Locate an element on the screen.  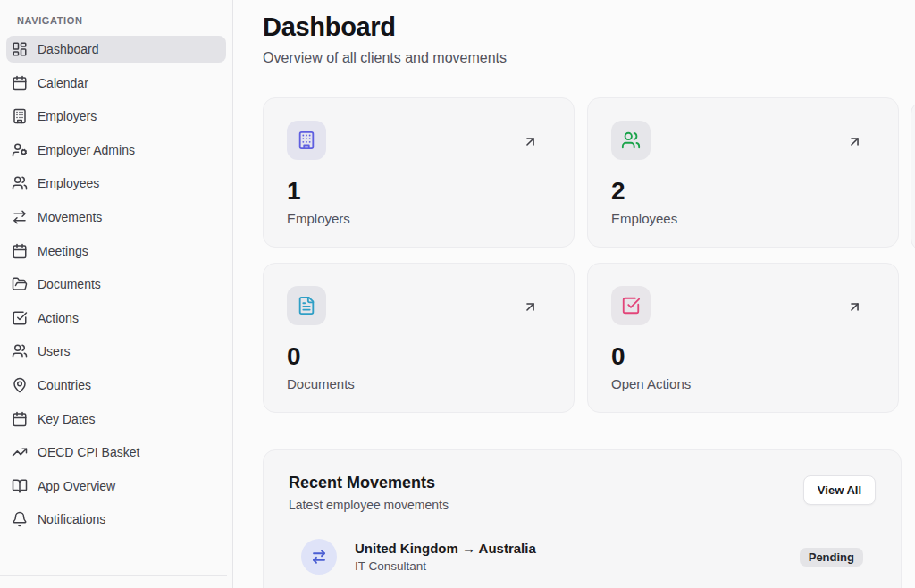
stat-label: Employers is located at coordinates (418, 218).